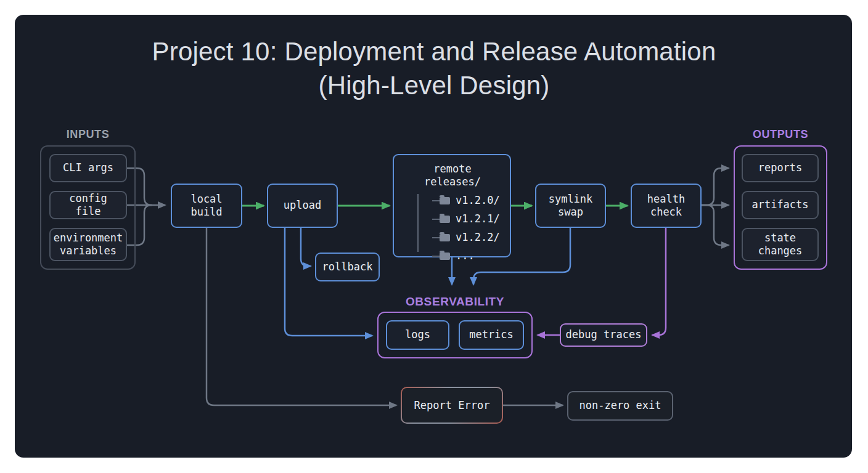  Describe the element at coordinates (478, 219) in the screenshot. I see `release-folder-label: v1.2.1/` at that location.